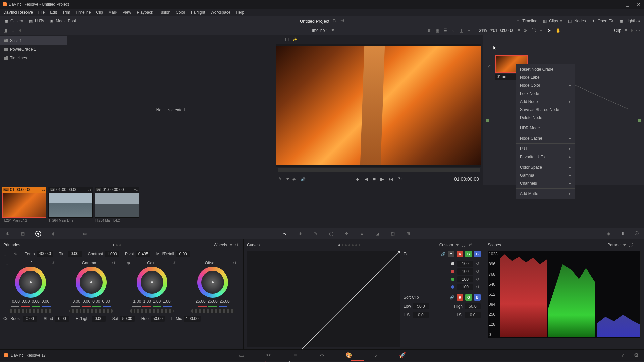  Describe the element at coordinates (545, 138) in the screenshot. I see `ctx-node-cache: Node Cache▶` at that location.